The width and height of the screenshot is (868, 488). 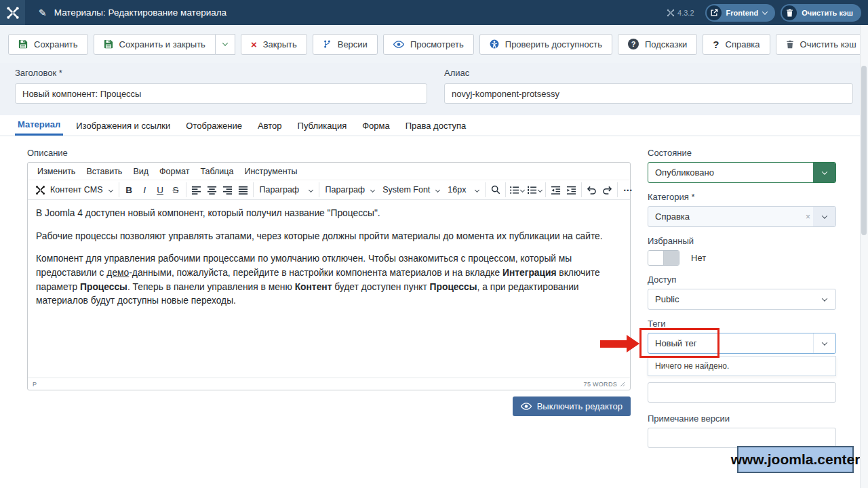 I want to click on tags-select-addon, so click(x=825, y=343).